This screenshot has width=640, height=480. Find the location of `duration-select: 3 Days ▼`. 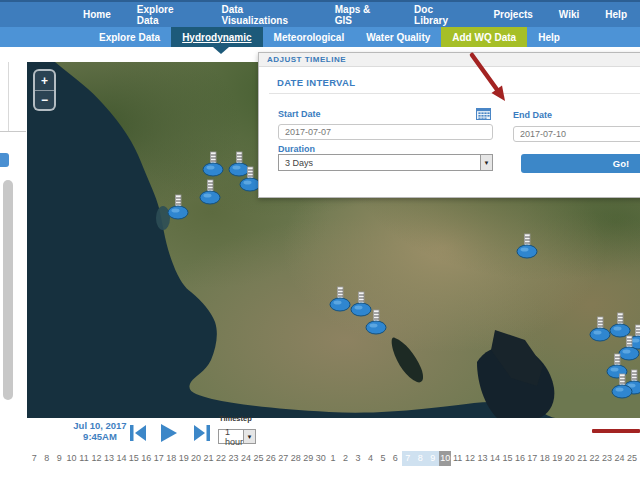

duration-select: 3 Days ▼ is located at coordinates (386, 162).